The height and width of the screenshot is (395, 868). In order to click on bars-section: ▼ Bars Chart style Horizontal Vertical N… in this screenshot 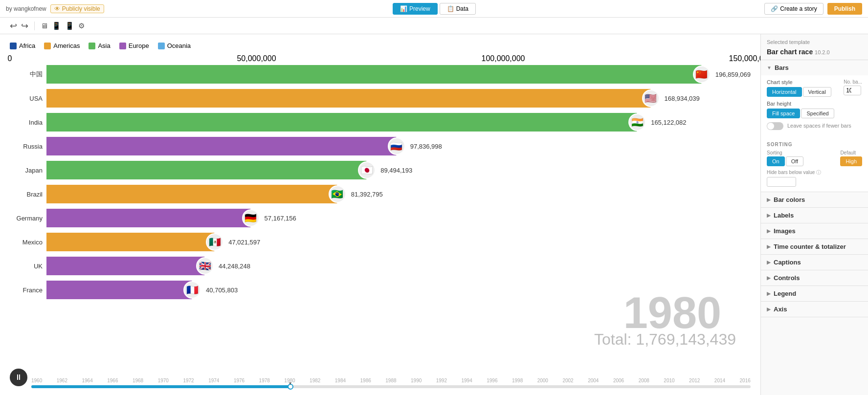, I will do `click(815, 126)`.